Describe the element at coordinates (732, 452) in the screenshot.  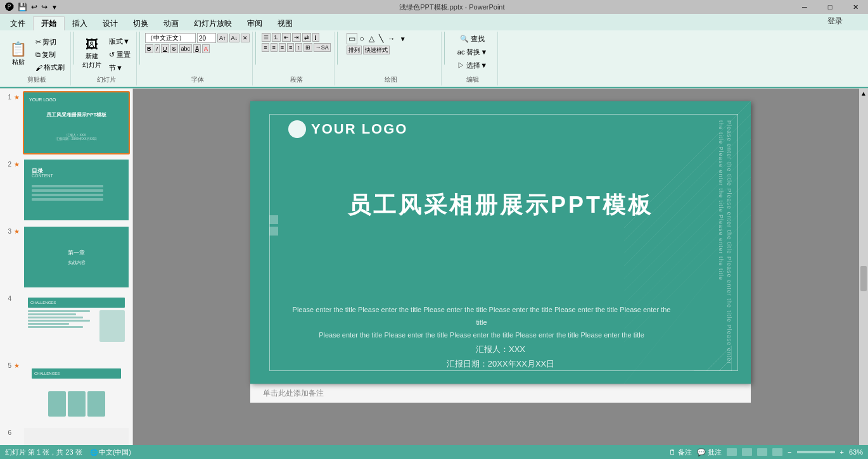
I see `view-normal-icon` at that location.